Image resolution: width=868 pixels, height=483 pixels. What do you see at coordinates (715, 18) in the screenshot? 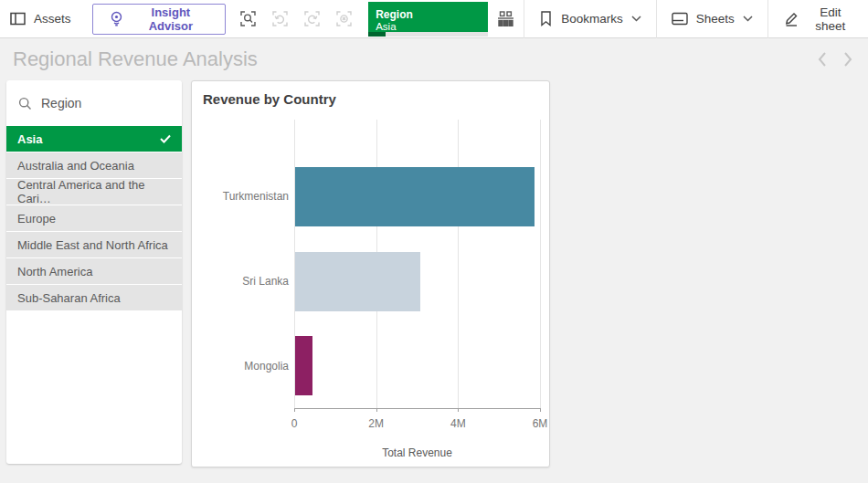
I see `sheets-label: Sheets` at bounding box center [715, 18].